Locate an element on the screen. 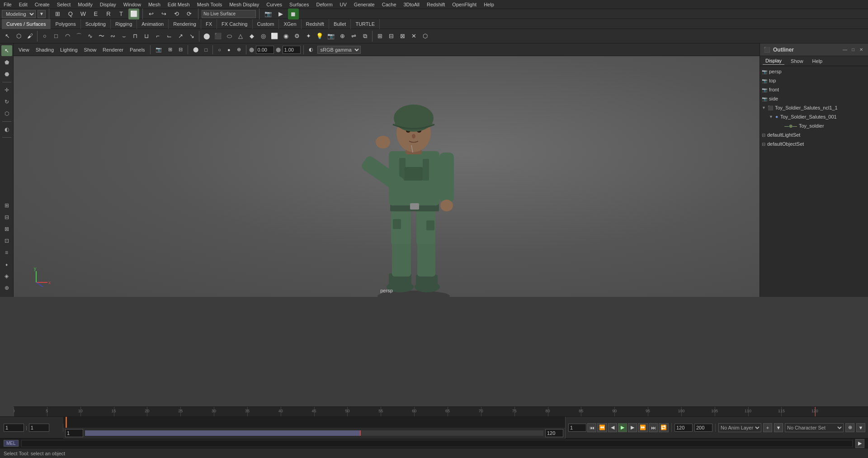  menu-create: Create is located at coordinates (42, 5).